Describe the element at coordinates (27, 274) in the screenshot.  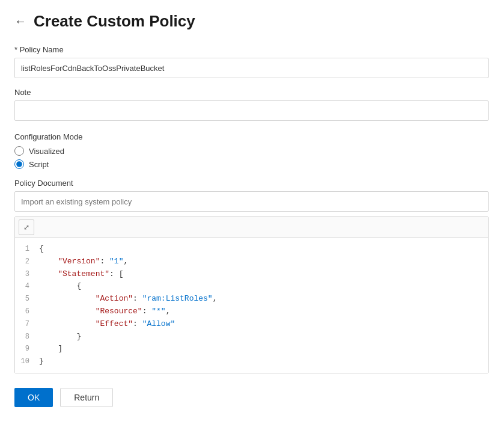
I see `line-number-3: 3` at that location.